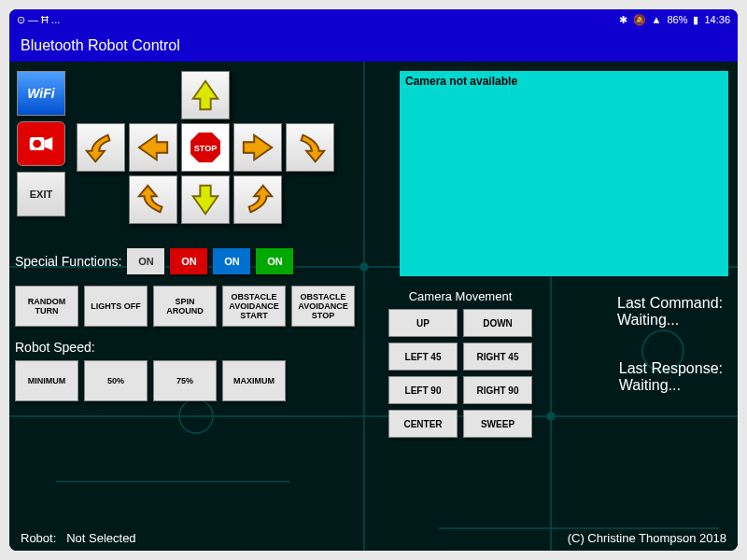 The width and height of the screenshot is (747, 560). What do you see at coordinates (101, 147) in the screenshot?
I see `left-outer-button` at bounding box center [101, 147].